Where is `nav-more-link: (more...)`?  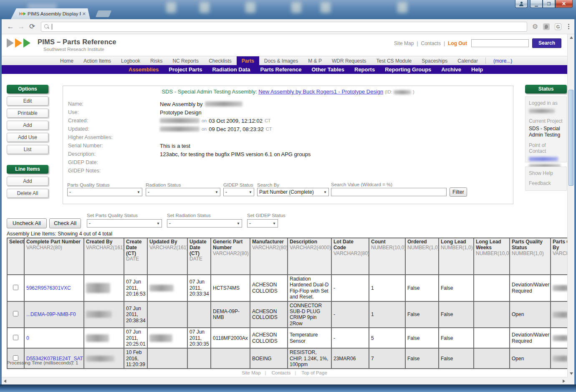
nav-more-link: (more...) is located at coordinates (503, 61).